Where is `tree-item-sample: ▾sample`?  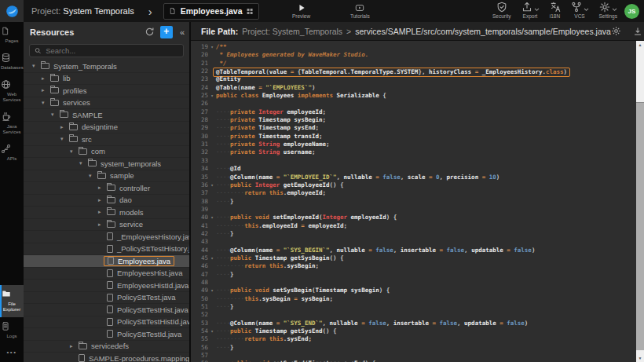
tree-item-sample: ▾sample is located at coordinates (107, 177).